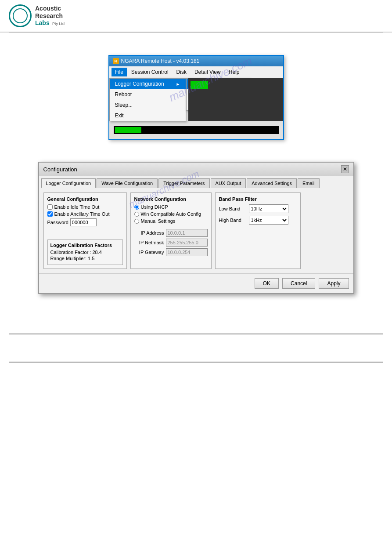 Image resolution: width=392 pixels, height=555 pixels. What do you see at coordinates (269, 209) in the screenshot?
I see `low-band-select: 10Hz 20Hz 50Hz 100Hz` at bounding box center [269, 209].